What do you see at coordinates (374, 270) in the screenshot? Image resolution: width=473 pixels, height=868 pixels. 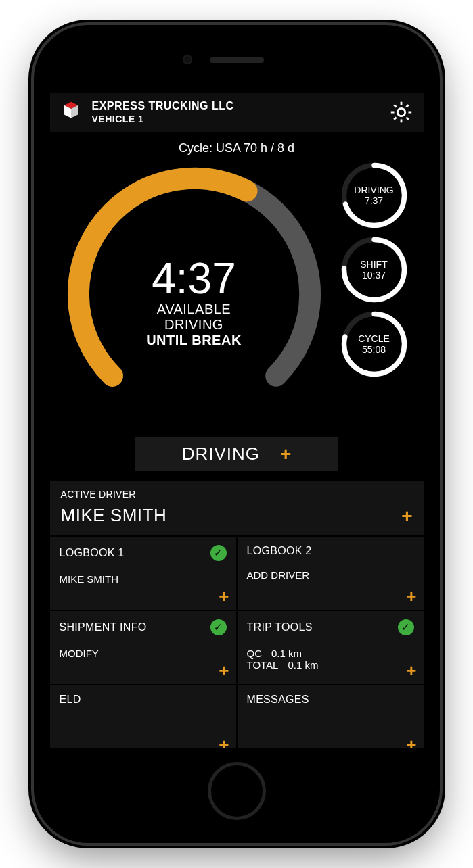 I see `mini-gauge-shift: SHIFT 10:37` at bounding box center [374, 270].